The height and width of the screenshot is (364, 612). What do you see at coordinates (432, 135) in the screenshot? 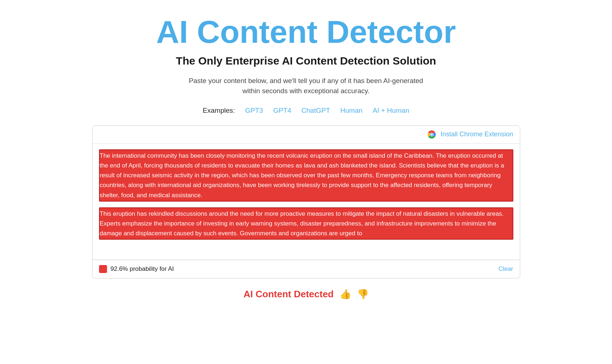
I see `chrome-icon` at bounding box center [432, 135].